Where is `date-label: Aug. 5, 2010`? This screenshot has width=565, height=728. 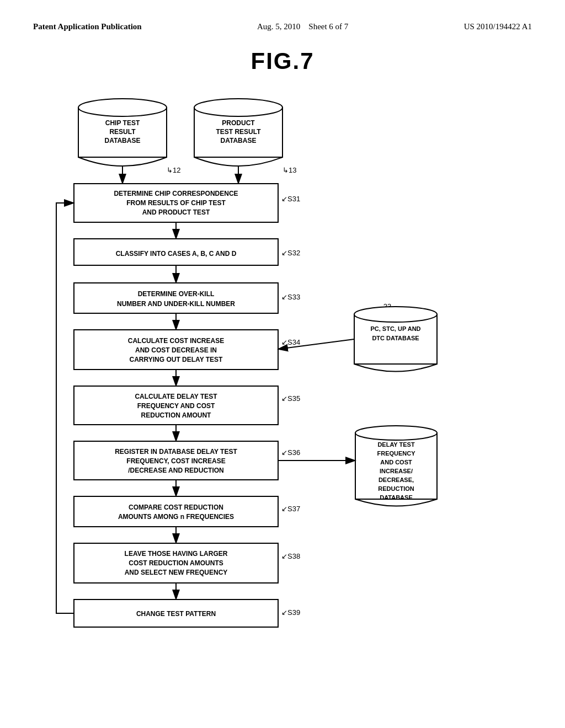
date-label: Aug. 5, 2010 is located at coordinates (279, 26).